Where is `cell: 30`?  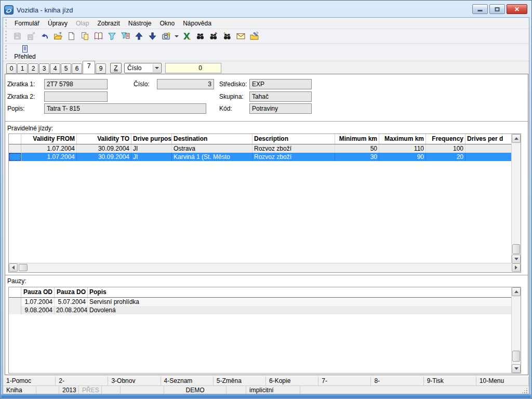 cell: 30 is located at coordinates (357, 157).